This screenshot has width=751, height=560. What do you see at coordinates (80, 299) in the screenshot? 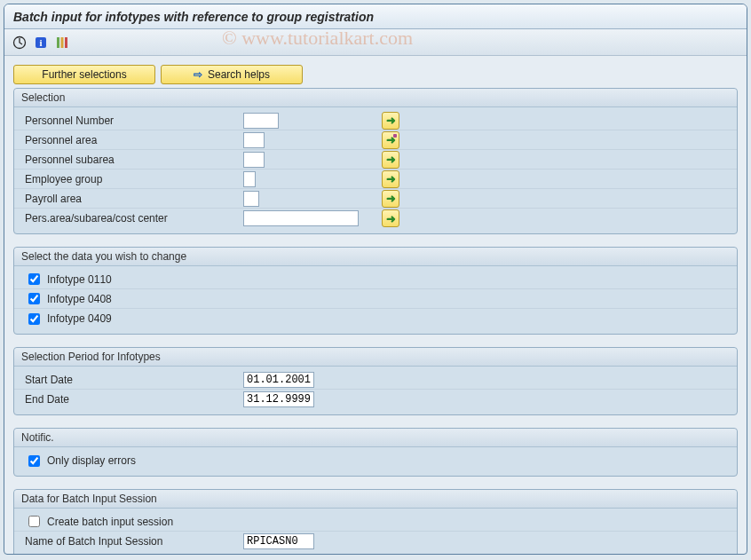
I see `infotype-0408-label: Infotype 0408` at bounding box center [80, 299].